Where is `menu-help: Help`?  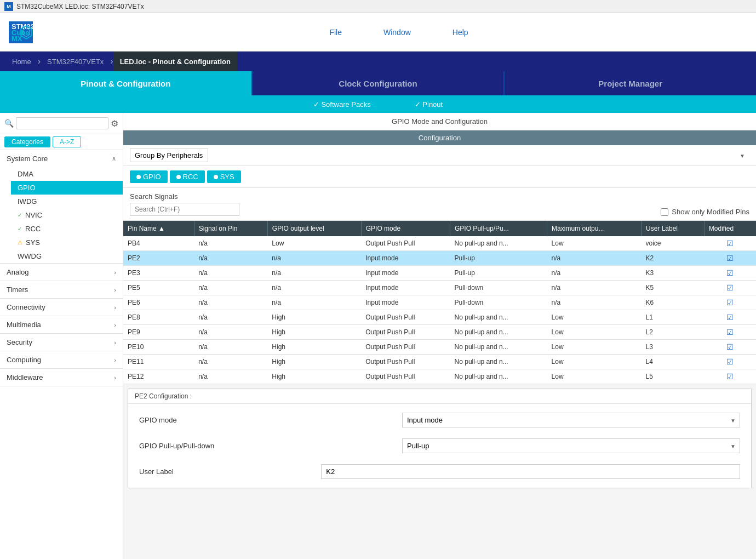 menu-help: Help is located at coordinates (460, 32).